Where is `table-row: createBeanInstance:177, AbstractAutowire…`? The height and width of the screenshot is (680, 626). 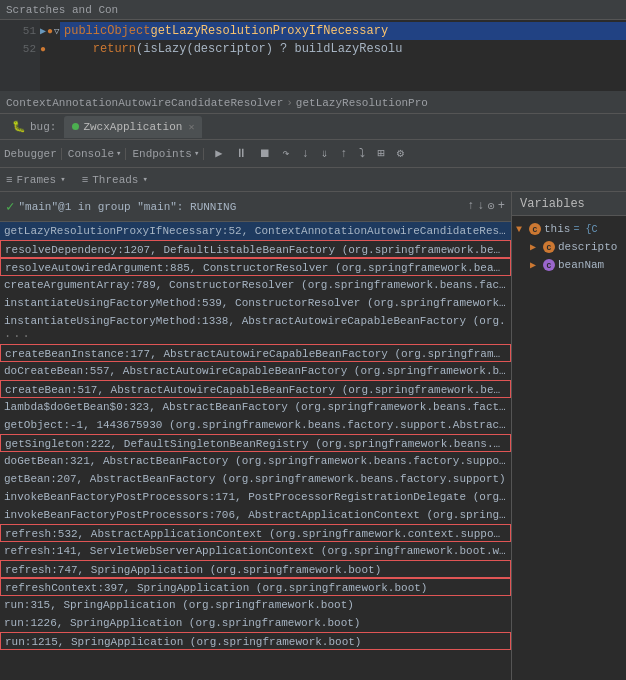
table-row: createBeanInstance:177, AbstractAutowire… is located at coordinates (256, 353).